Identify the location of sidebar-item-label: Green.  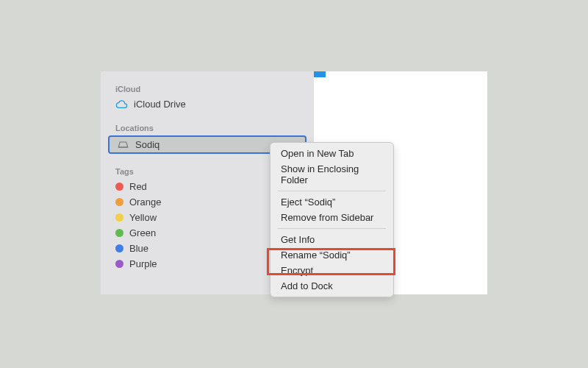
(143, 233).